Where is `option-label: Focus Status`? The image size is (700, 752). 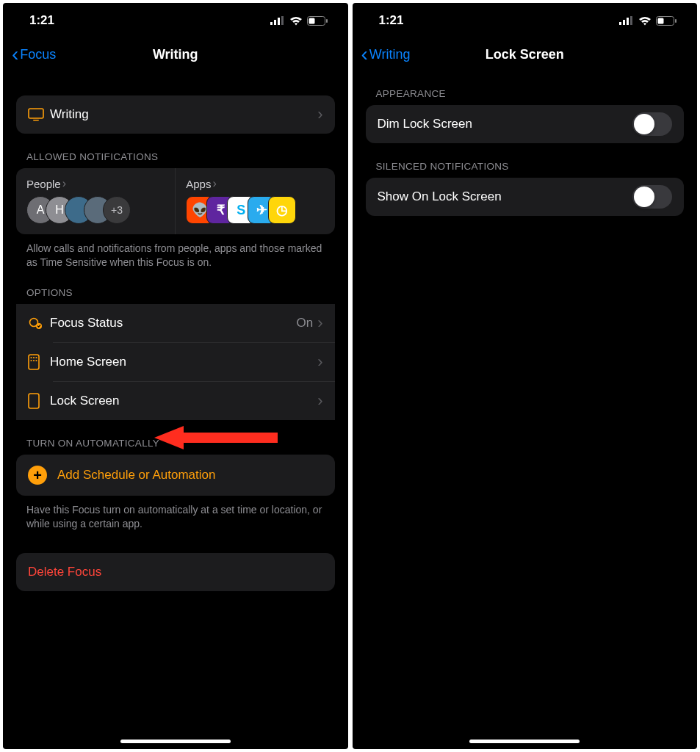
option-label: Focus Status is located at coordinates (173, 323).